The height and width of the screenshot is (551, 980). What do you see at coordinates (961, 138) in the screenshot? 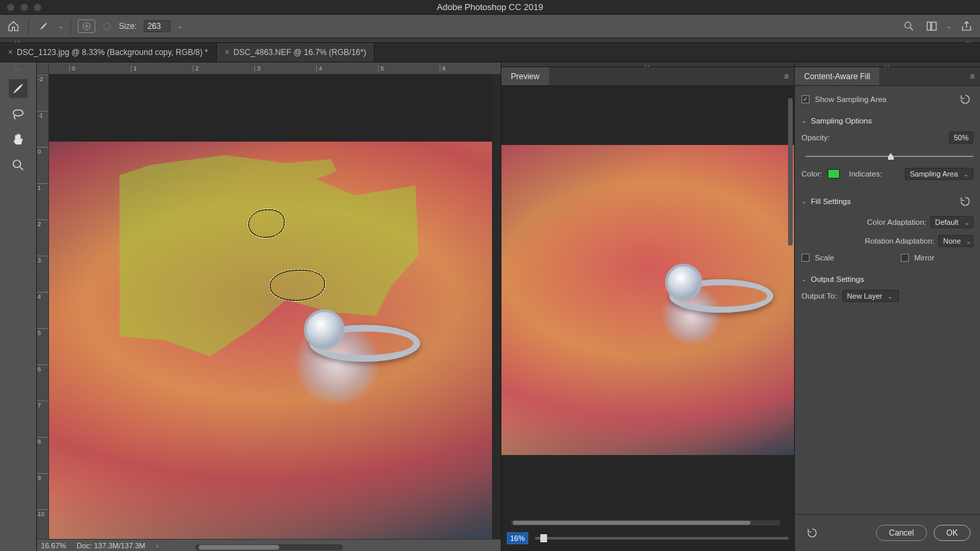
I see `opacity-input: 50%` at bounding box center [961, 138].